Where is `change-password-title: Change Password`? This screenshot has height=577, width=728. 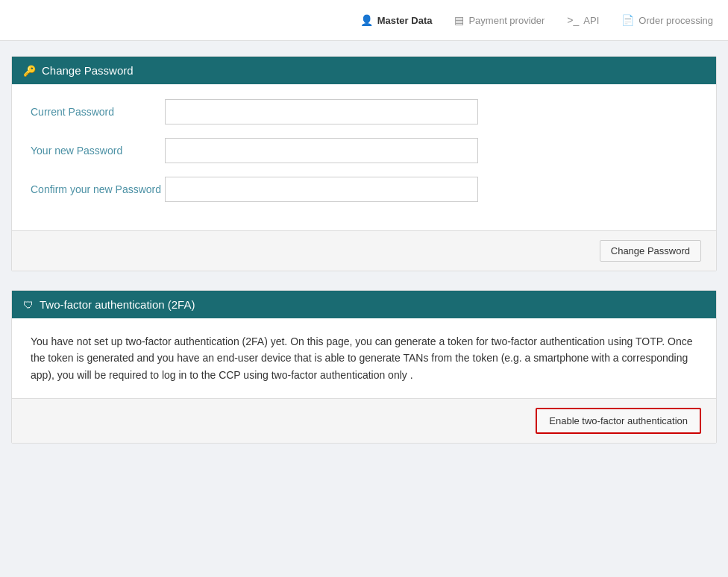 change-password-title: Change Password is located at coordinates (88, 70).